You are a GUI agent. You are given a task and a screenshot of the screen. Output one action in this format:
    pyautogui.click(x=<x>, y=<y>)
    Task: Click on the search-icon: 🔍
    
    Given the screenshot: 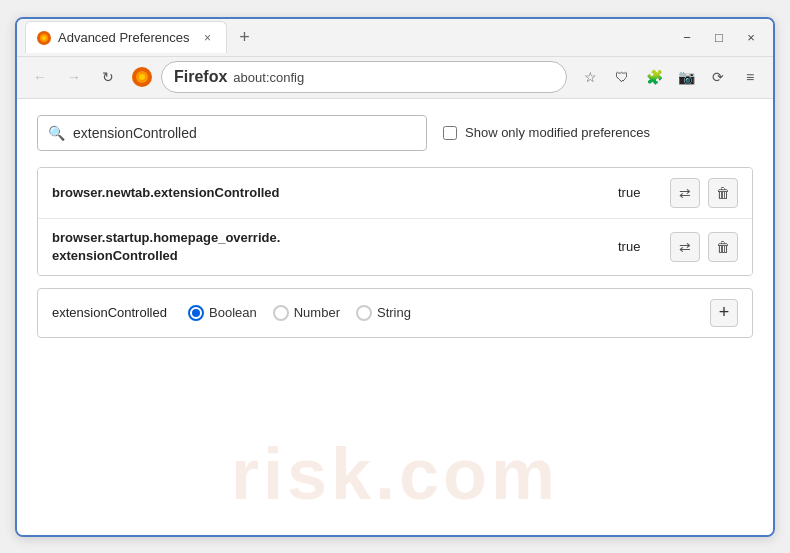 What is the action you would take?
    pyautogui.click(x=56, y=133)
    